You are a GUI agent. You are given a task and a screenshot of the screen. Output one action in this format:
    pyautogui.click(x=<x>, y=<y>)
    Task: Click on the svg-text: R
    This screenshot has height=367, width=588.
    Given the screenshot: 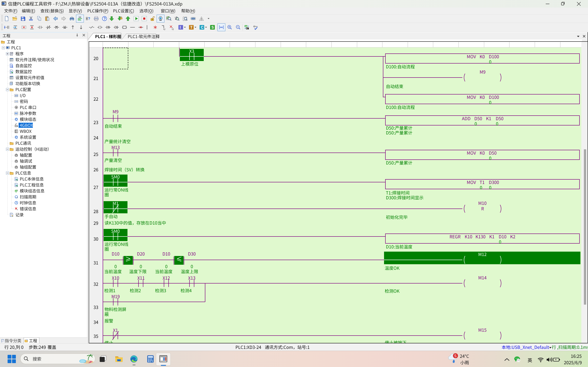 What is the action you would take?
    pyautogui.click(x=108, y=27)
    